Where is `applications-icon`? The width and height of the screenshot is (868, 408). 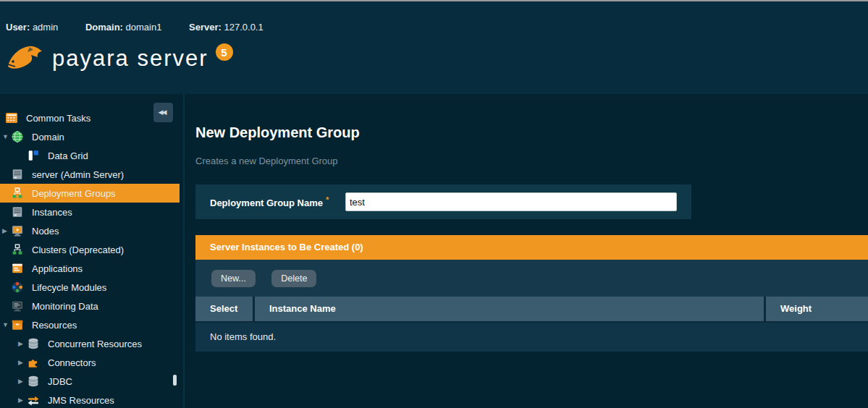 applications-icon is located at coordinates (17, 268).